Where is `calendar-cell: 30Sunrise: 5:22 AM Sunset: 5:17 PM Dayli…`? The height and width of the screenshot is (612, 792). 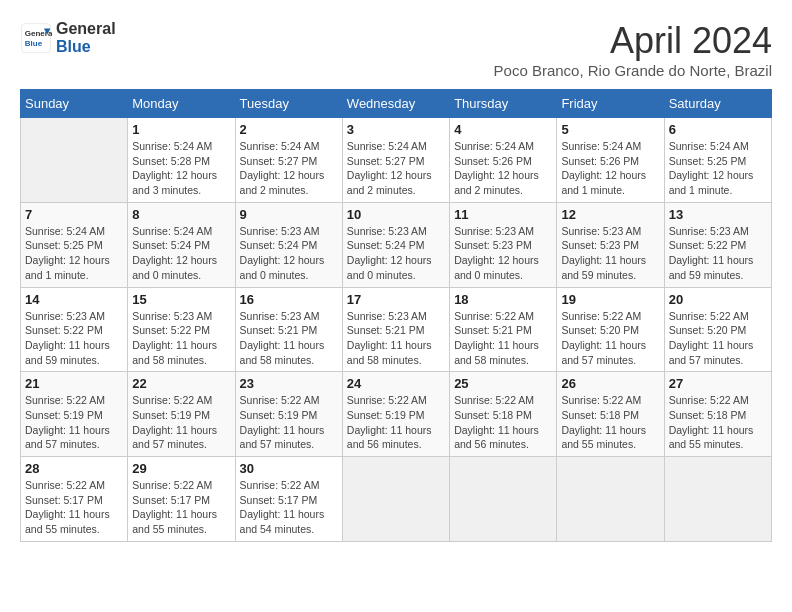 calendar-cell: 30Sunrise: 5:22 AM Sunset: 5:17 PM Dayli… is located at coordinates (288, 500).